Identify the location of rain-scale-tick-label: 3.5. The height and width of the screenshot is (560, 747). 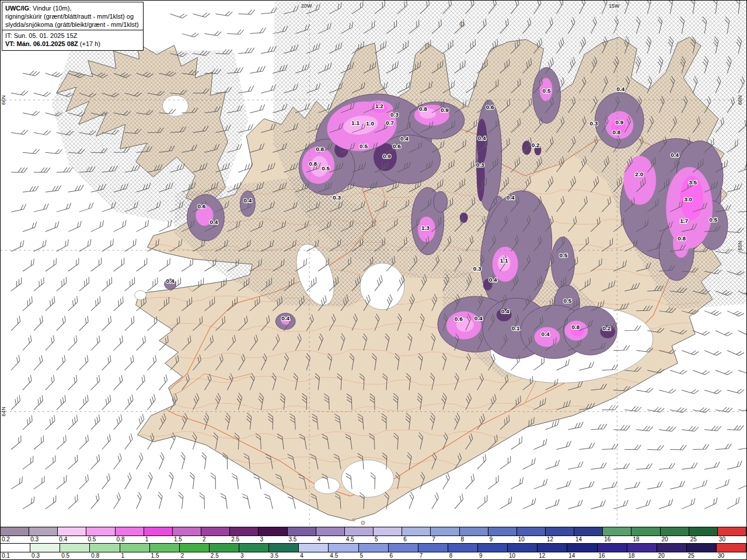
(274, 555).